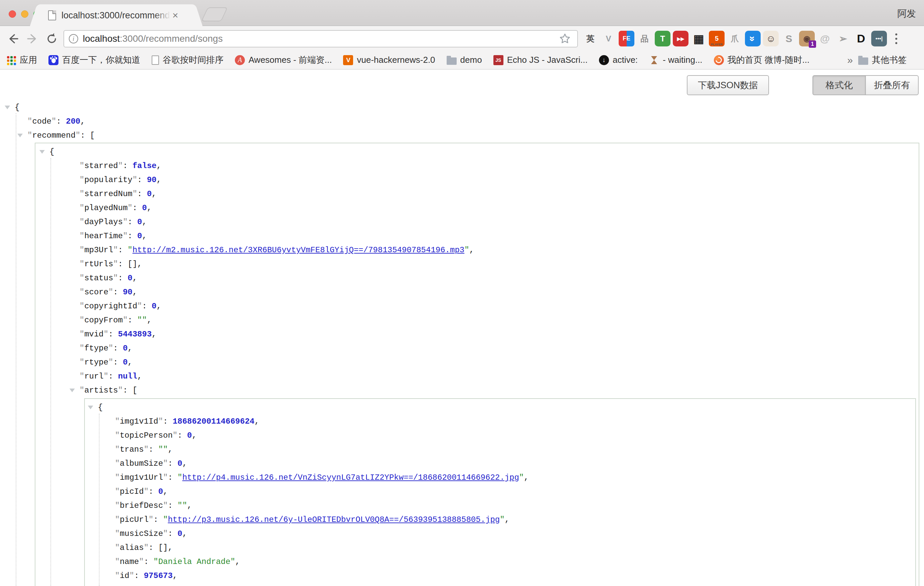  What do you see at coordinates (839, 85) in the screenshot?
I see `format-button: 格式化` at bounding box center [839, 85].